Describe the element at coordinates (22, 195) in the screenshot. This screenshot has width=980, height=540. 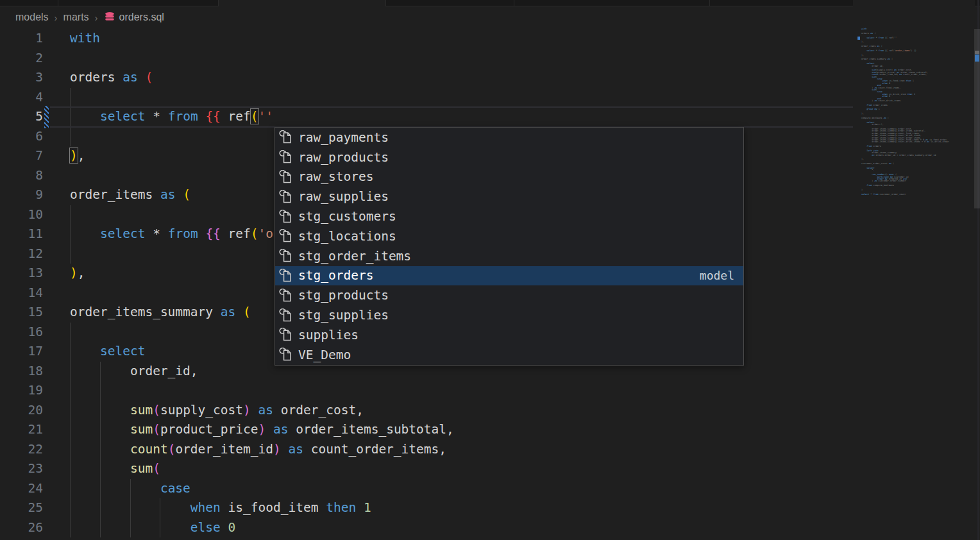
I see `line-number: 9` at that location.